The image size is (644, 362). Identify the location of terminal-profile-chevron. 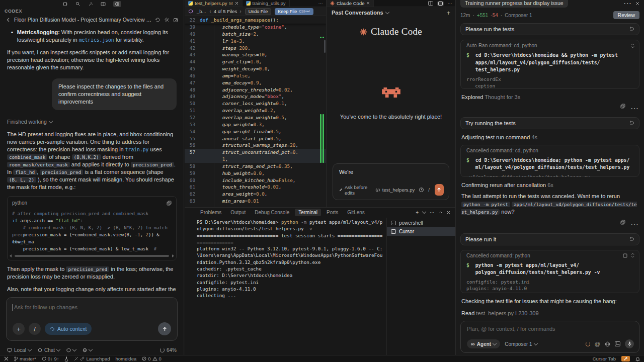
(424, 211).